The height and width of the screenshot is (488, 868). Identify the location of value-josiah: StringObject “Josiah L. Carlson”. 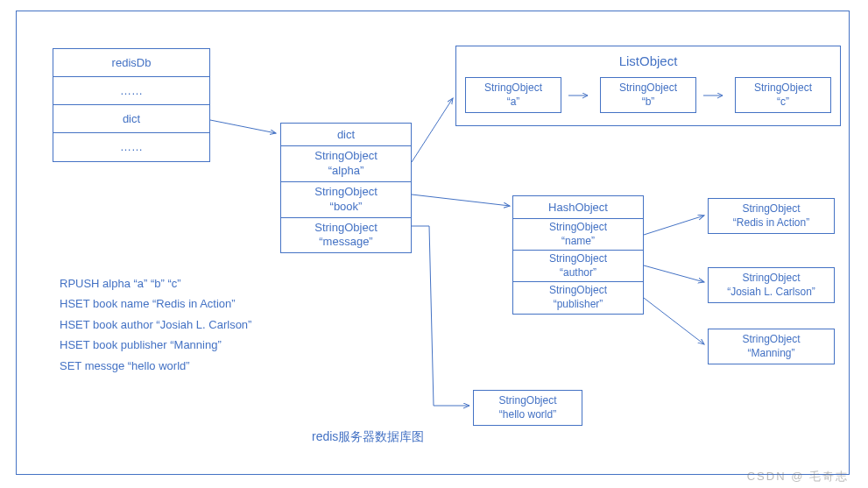
(771, 286).